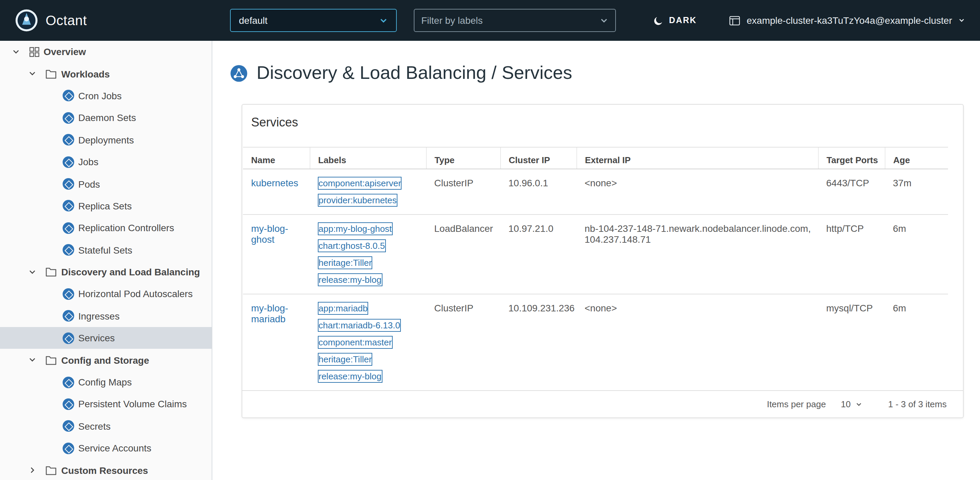 This screenshot has height=480, width=980. I want to click on sidebar-item-stateful-sets: Stateful Sets, so click(106, 250).